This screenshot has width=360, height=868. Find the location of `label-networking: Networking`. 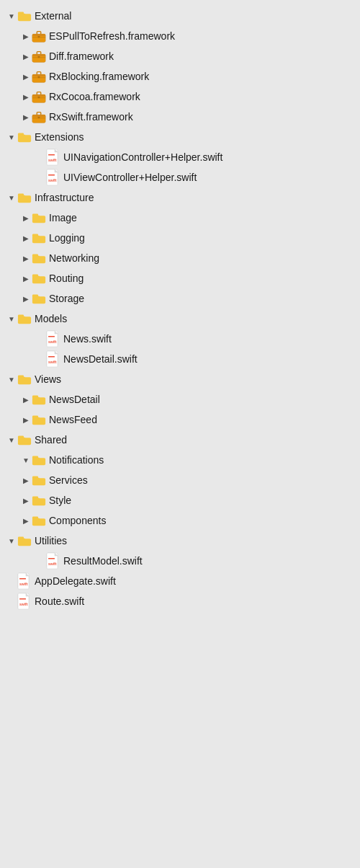

label-networking: Networking is located at coordinates (74, 258).